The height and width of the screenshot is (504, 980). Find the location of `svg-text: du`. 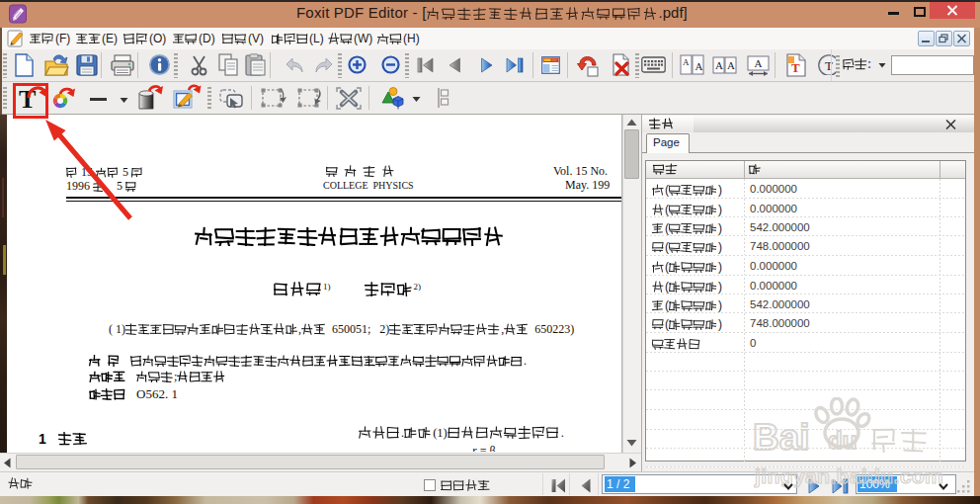

svg-text: du is located at coordinates (842, 441).